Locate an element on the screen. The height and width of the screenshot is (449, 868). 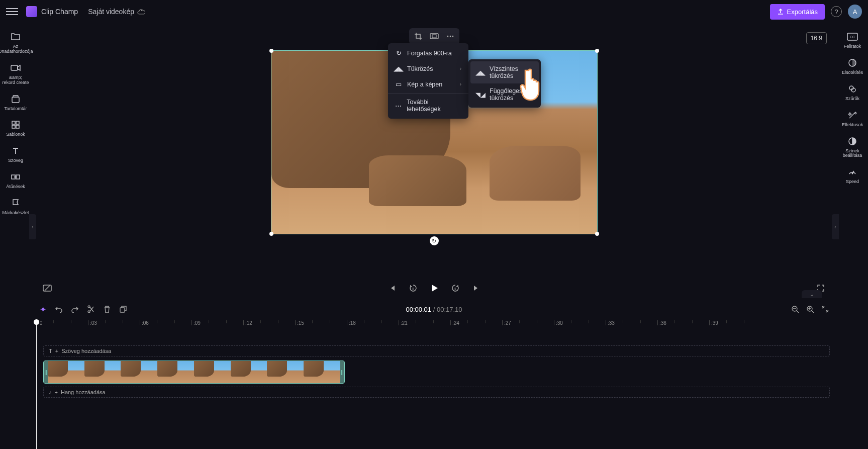
flip-submenu: ◢◣ Vízszintes tükrözés ◥◢ Függőleges tük… is located at coordinates (505, 83).